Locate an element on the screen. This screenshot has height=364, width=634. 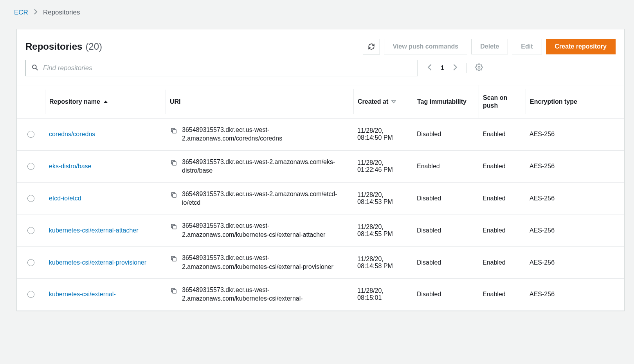
page-title-count: (20) is located at coordinates (94, 47).